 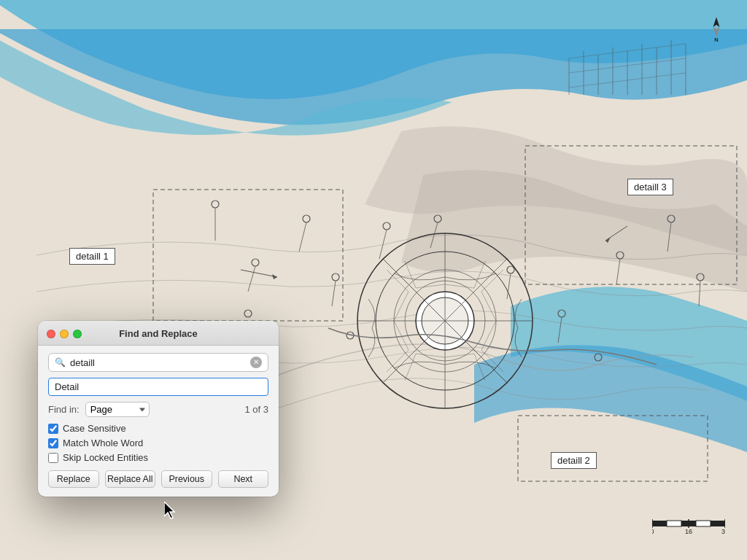 I want to click on match-whole-word-checkbox, so click(x=53, y=443).